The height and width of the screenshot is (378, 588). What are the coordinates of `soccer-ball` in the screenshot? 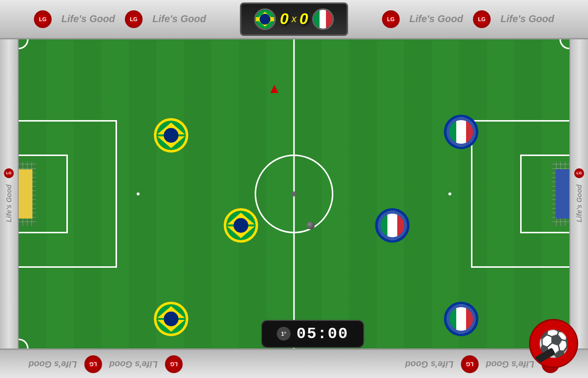 It's located at (311, 225).